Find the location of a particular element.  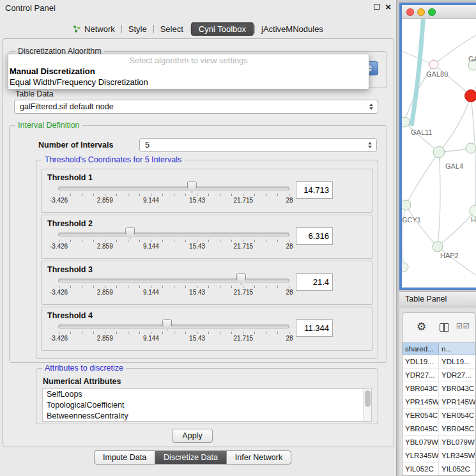

table-row: YIL052CYIL052C is located at coordinates (439, 469).